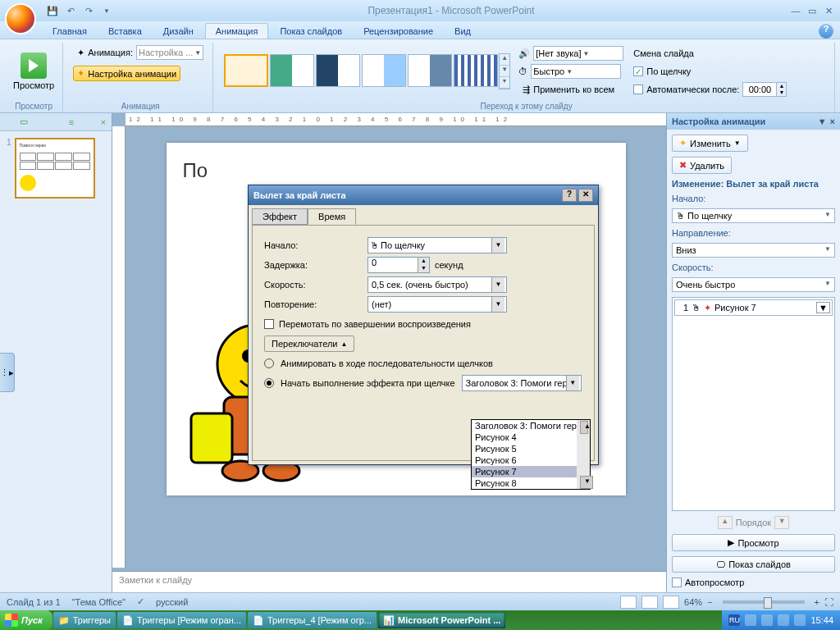 This screenshot has height=630, width=840. Describe the element at coordinates (522, 383) in the screenshot. I see `trigger-object-combo: Заголовок 3: Помоги геро▼` at that location.